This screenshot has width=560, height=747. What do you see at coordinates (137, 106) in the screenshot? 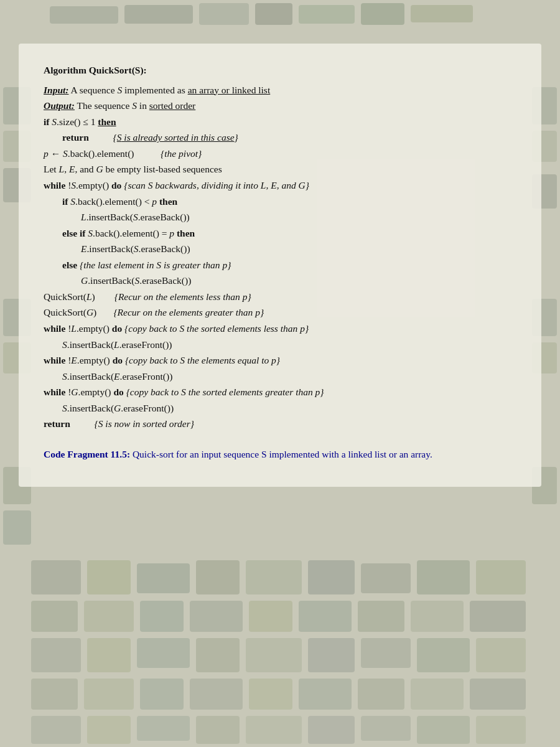
I see `output-text: The sequence S in sorted order` at bounding box center [137, 106].